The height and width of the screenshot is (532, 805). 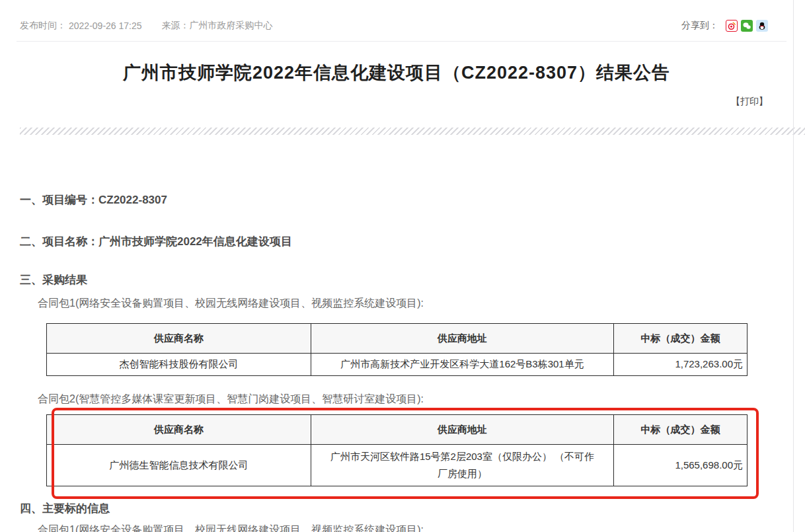 I want to click on qq-icon, so click(x=762, y=26).